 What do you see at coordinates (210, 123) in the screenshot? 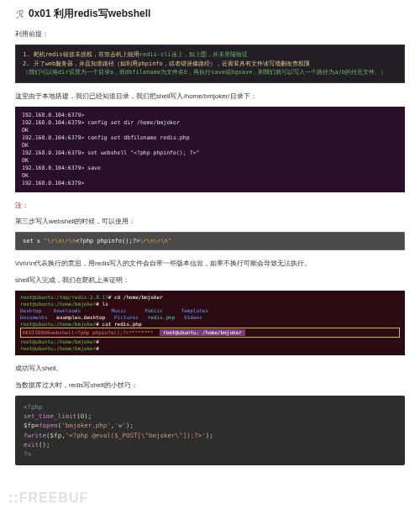
I see `redis-line: 192.168.0.104:6379> config set dir /home…` at bounding box center [210, 123].